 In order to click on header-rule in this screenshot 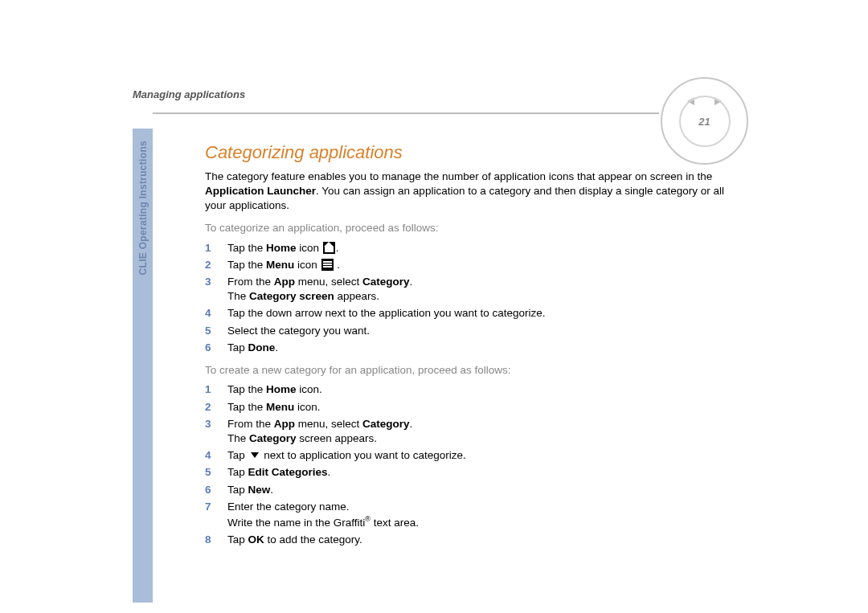, I will do `click(406, 113)`.